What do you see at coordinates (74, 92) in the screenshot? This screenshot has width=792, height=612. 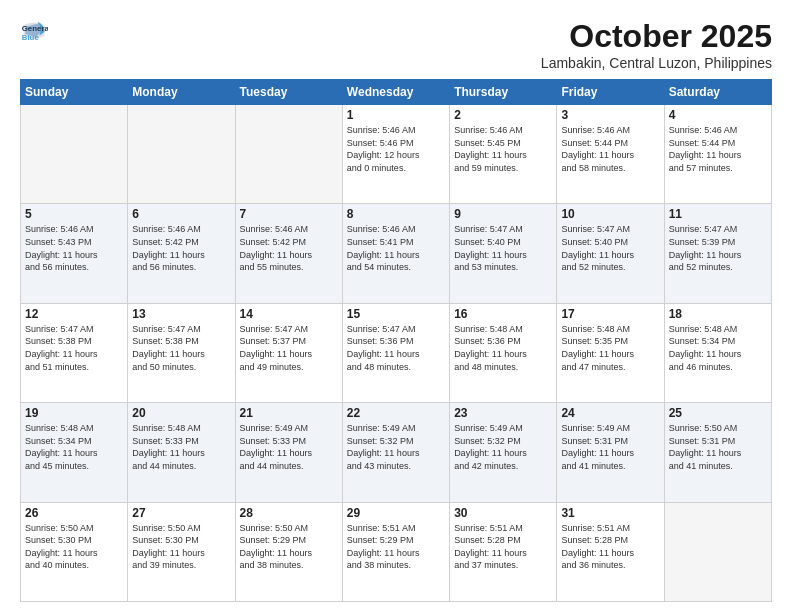 I see `header-sunday: Sunday` at bounding box center [74, 92].